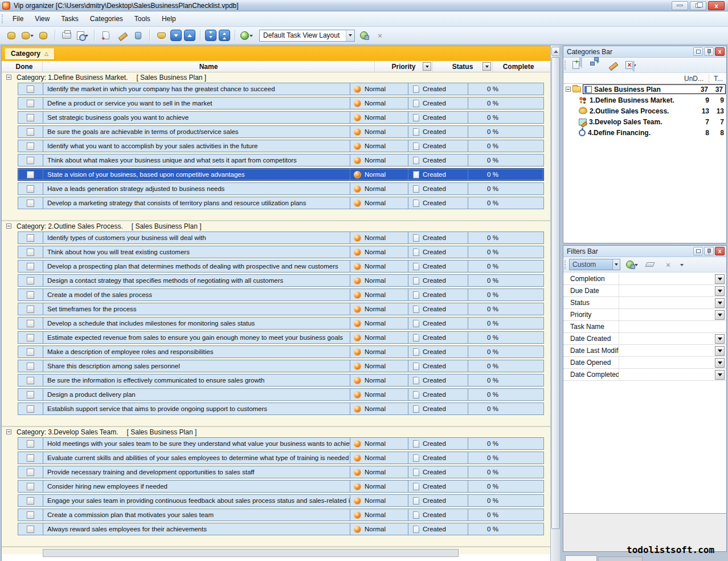 The width and height of the screenshot is (728, 561). What do you see at coordinates (709, 51) in the screenshot?
I see `panel-pin-button` at bounding box center [709, 51].